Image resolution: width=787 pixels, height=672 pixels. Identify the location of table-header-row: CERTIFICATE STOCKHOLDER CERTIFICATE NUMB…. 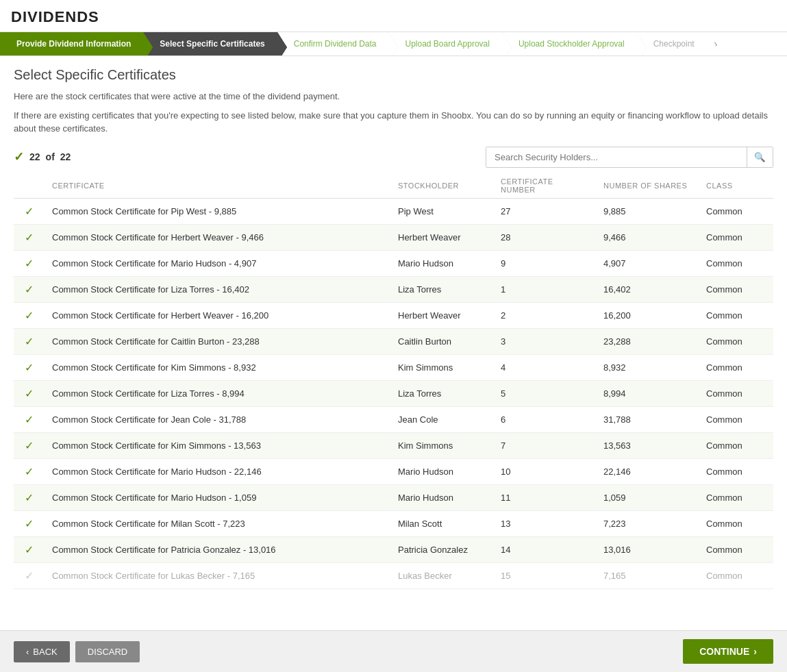
(393, 186).